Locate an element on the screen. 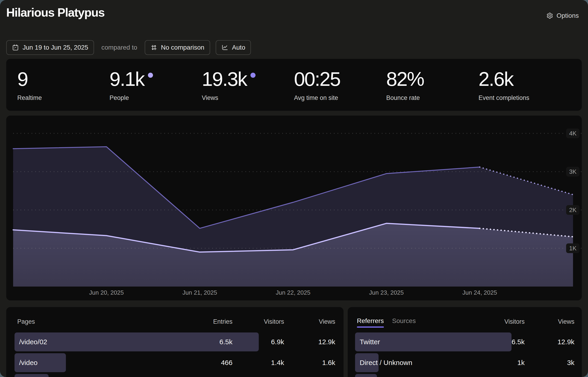 The image size is (588, 377). interval-label: Auto is located at coordinates (239, 47).